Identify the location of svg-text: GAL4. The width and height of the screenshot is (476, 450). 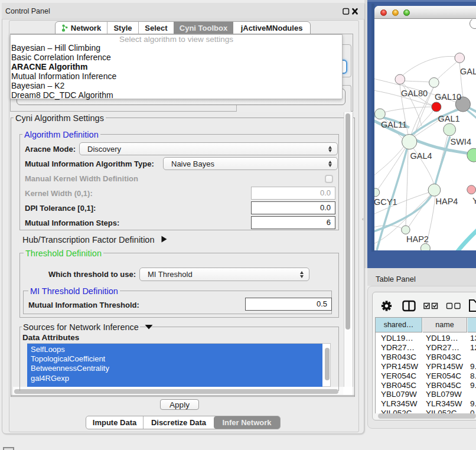
(422, 156).